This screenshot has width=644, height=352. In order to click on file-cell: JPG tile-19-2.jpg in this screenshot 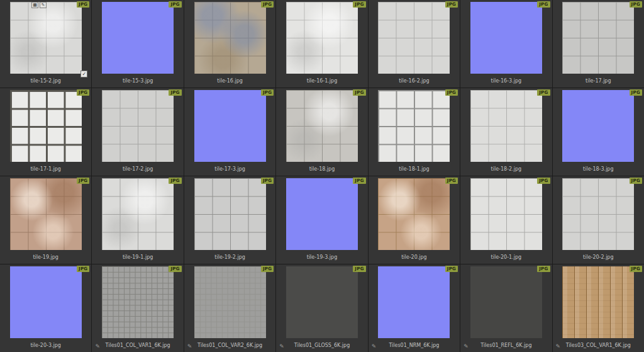, I will do `click(230, 220)`.